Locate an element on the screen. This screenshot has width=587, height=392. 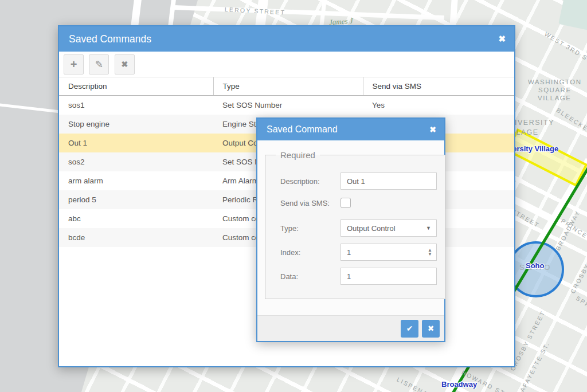
geofence-label-broadway: Broadway is located at coordinates (459, 384).